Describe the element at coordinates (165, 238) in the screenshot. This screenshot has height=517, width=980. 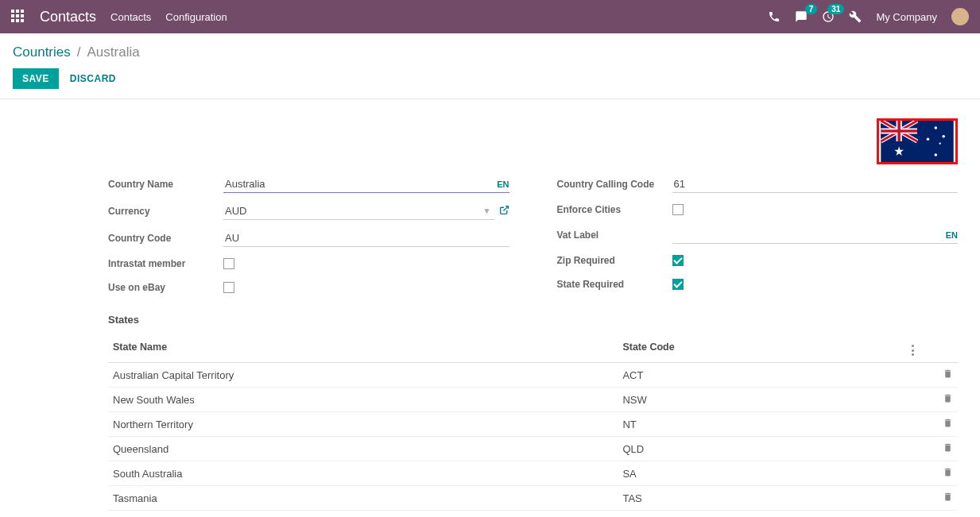
I see `label-country-code: Country Code` at that location.